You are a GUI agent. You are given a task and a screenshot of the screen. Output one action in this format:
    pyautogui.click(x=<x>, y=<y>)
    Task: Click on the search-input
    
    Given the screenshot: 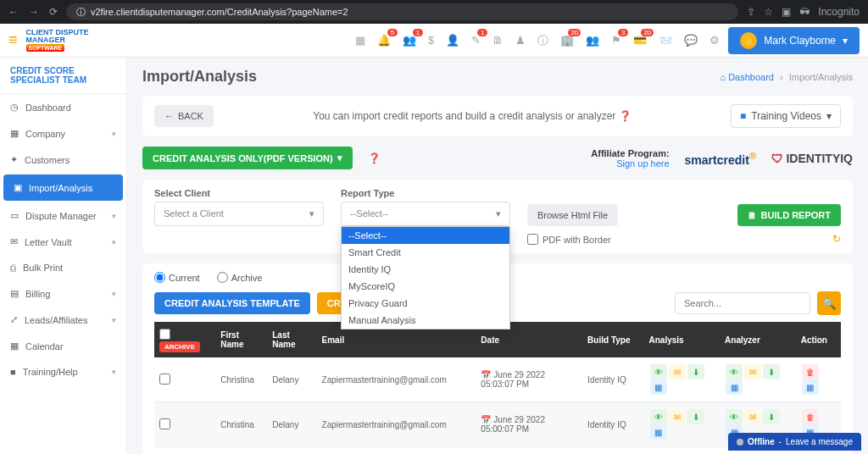 What is the action you would take?
    pyautogui.click(x=743, y=303)
    